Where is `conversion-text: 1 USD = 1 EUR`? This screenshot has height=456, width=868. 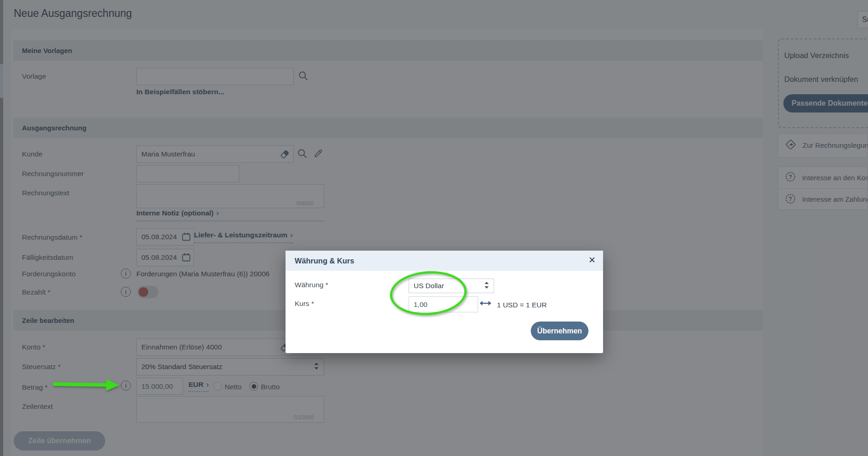
conversion-text: 1 USD = 1 EUR is located at coordinates (522, 305).